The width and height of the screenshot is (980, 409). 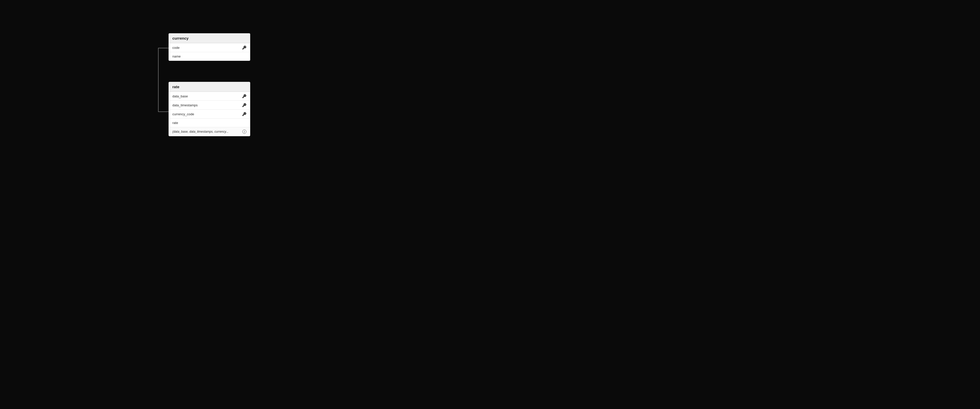 What do you see at coordinates (209, 132) in the screenshot?
I see `composite-key-row: (data_base, data_timestamps, currency...…` at bounding box center [209, 132].